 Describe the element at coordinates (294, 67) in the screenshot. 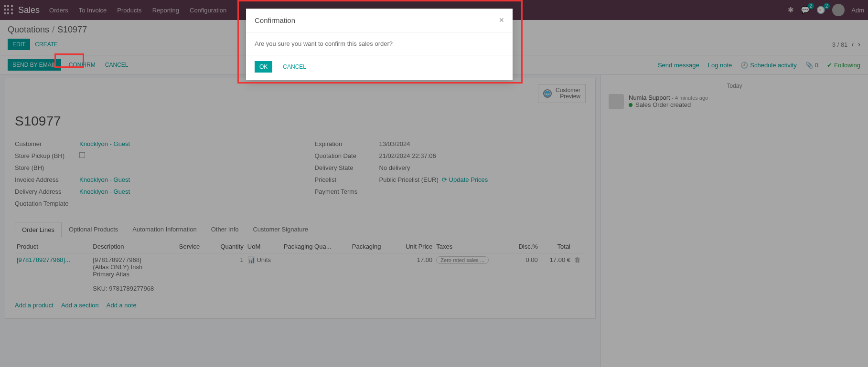

I see `modal-cancel-button: CANCEL` at that location.